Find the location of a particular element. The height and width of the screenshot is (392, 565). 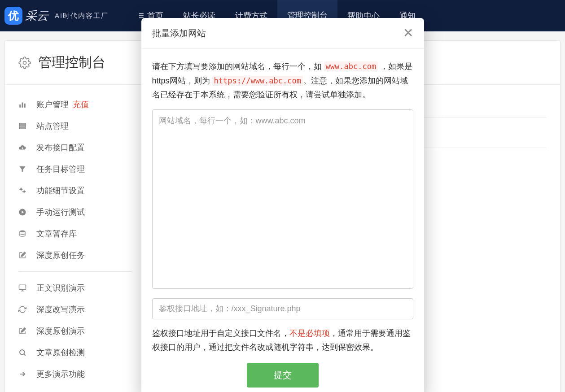

not-required-text: 不是必填项 is located at coordinates (310, 333).